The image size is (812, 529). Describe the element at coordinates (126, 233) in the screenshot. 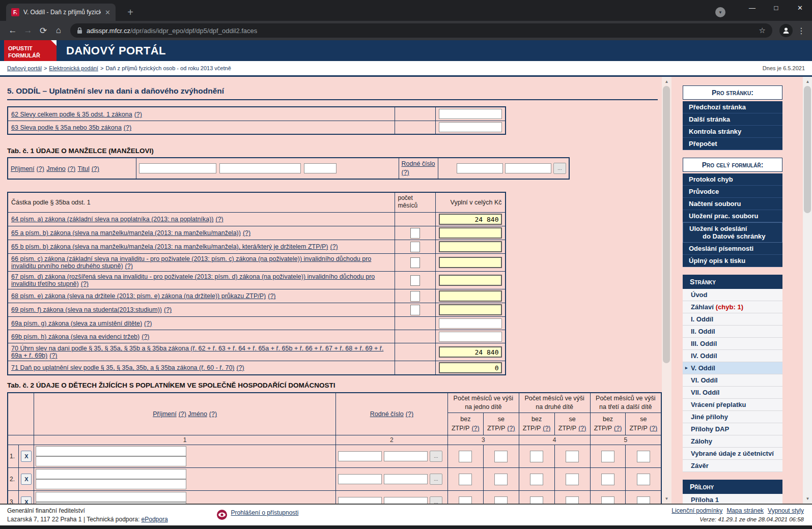

I see `row-label-link: 65 a písm. b) zákona (sleva na manželku/…` at that location.